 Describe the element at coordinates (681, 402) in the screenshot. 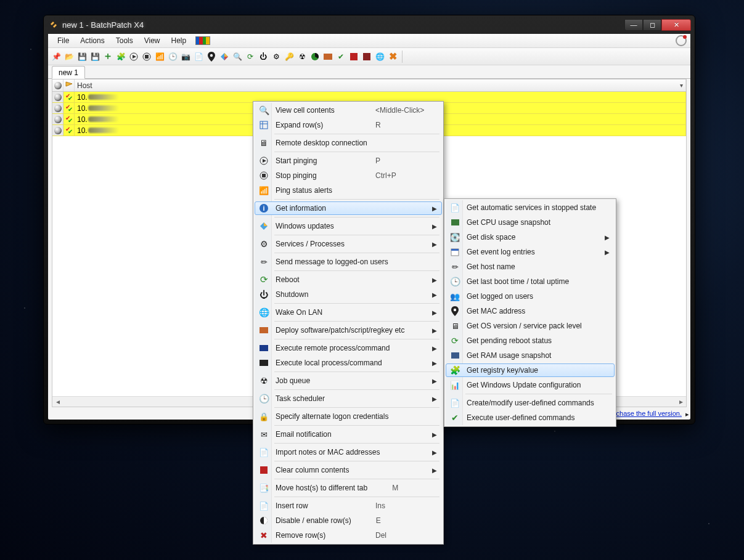

I see `scroll-right-icon: ▸` at that location.